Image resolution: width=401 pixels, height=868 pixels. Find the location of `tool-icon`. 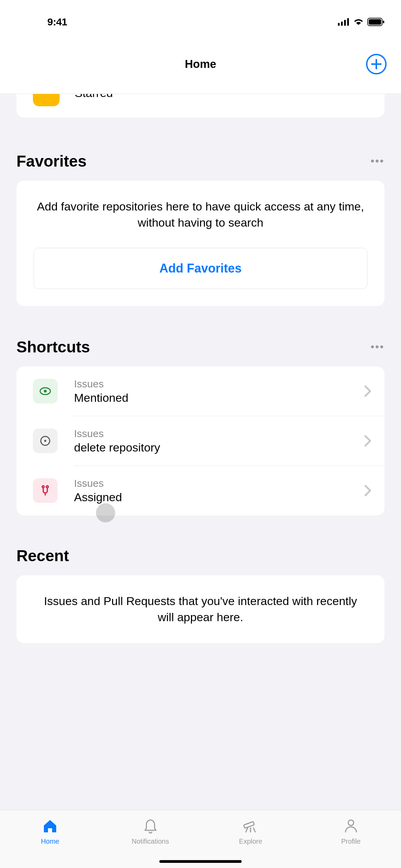

tool-icon is located at coordinates (45, 491).